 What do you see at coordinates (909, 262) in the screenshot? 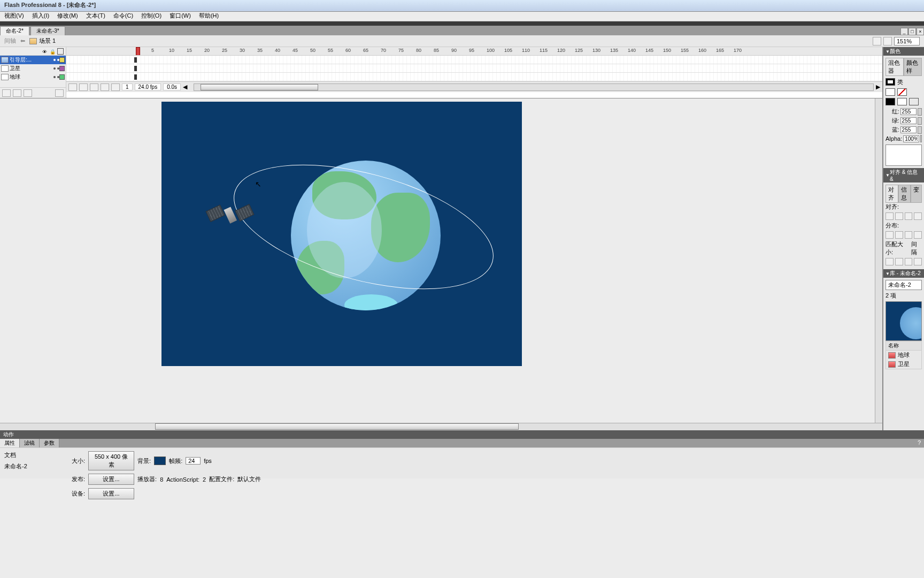
I see `match-both-button` at bounding box center [909, 262].